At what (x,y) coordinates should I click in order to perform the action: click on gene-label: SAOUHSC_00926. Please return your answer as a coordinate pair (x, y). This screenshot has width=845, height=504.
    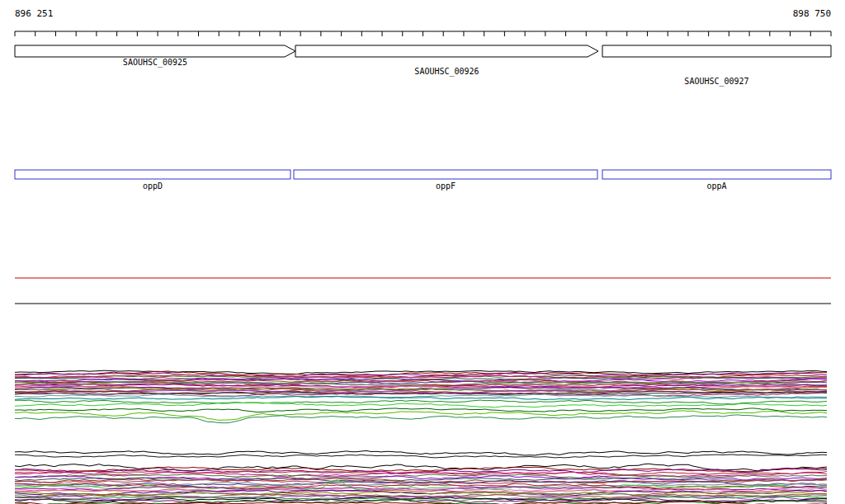
    Looking at the image, I should click on (446, 71).